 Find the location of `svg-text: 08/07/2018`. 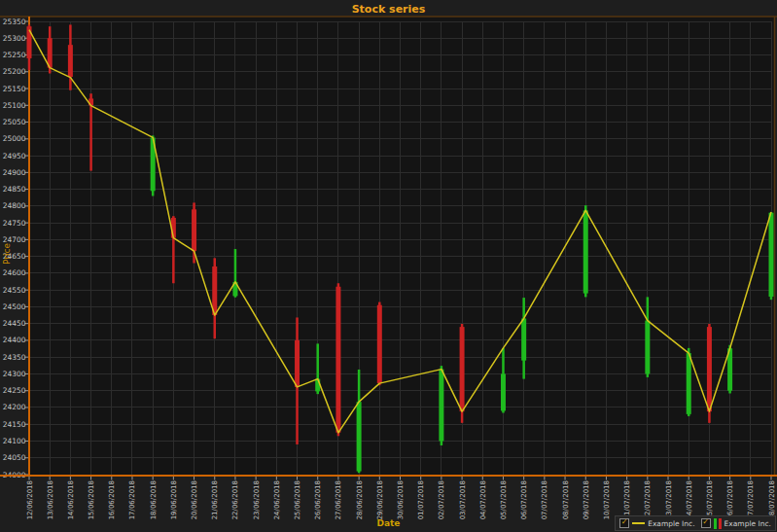

svg-text: 08/07/2018 is located at coordinates (566, 500).